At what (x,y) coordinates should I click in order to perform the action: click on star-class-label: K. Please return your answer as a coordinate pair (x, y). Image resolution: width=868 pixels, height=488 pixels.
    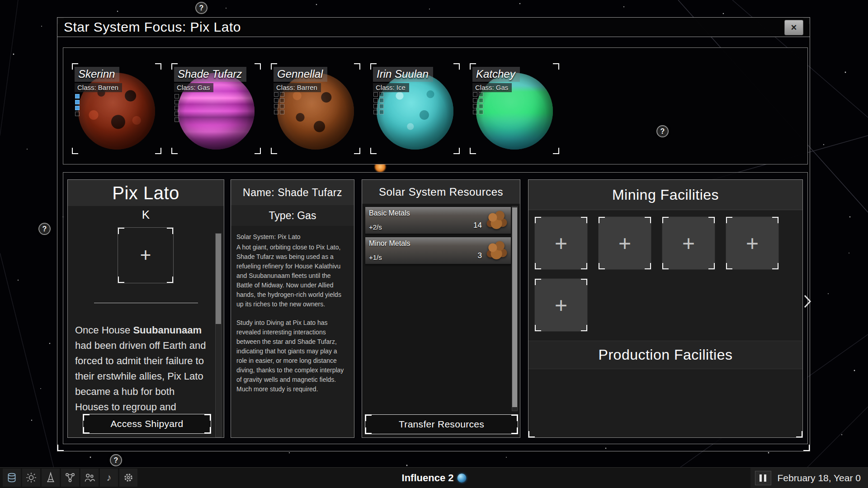
    Looking at the image, I should click on (146, 215).